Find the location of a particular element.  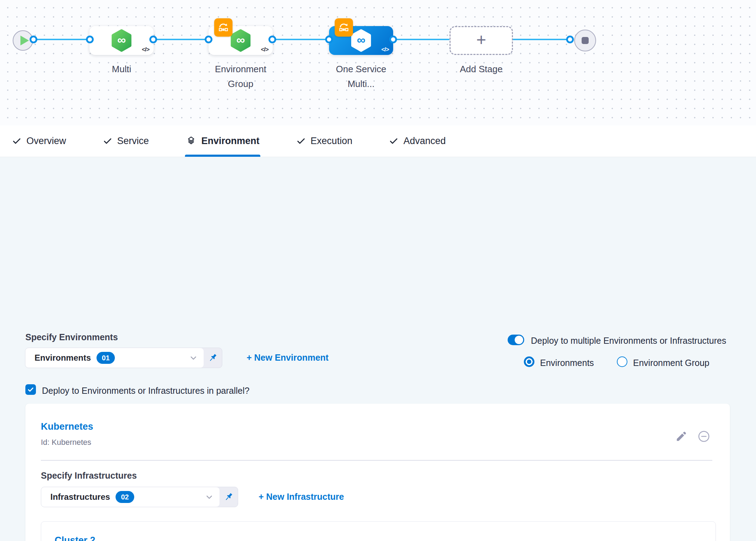

environment-id-text: Id: Kubernetes is located at coordinates (66, 442).